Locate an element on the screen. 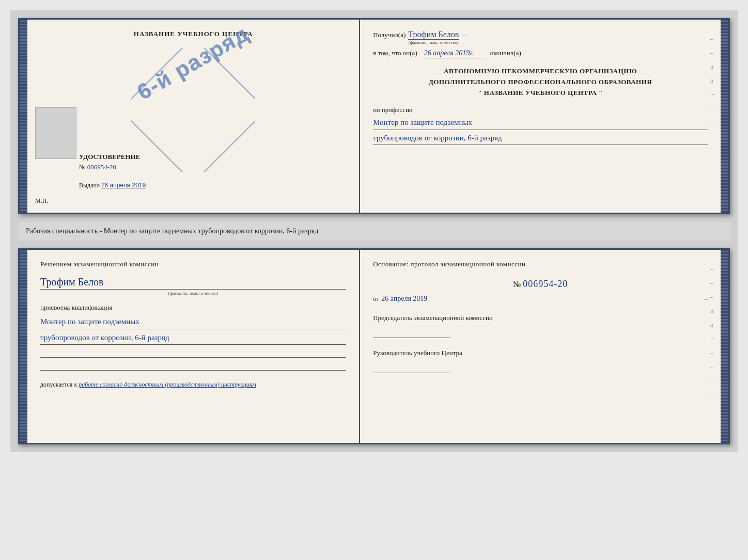 The height and width of the screenshot is (560, 748). br-dash-2: – is located at coordinates (713, 283).